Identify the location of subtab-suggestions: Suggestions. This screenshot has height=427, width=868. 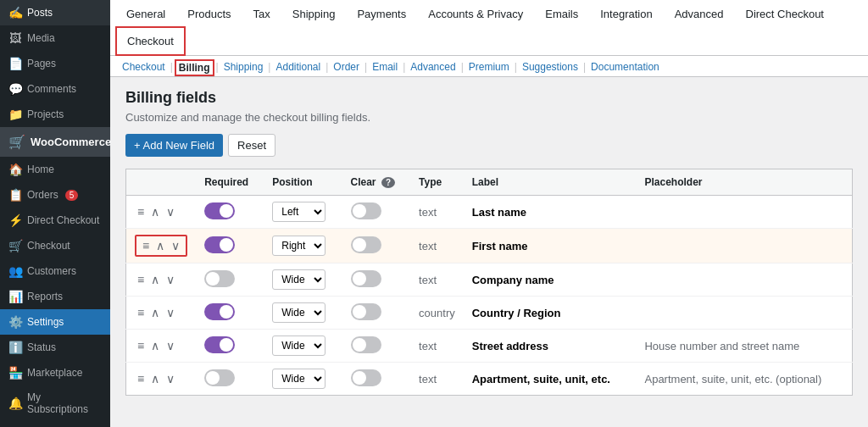
(550, 68).